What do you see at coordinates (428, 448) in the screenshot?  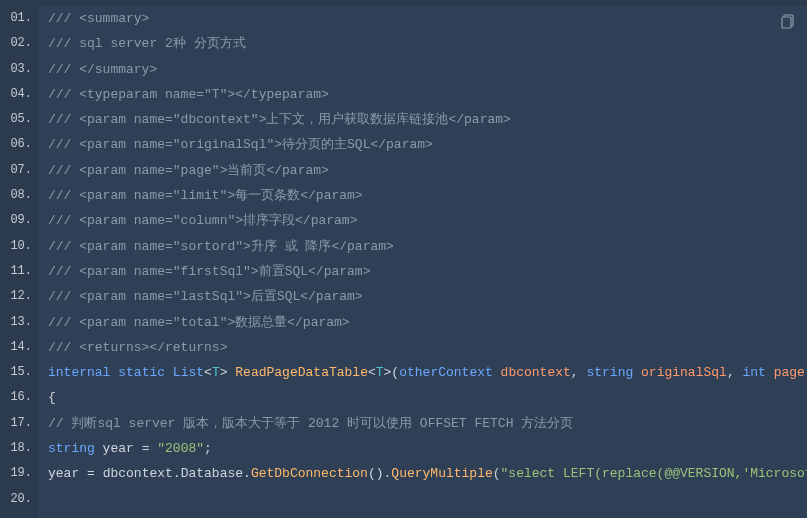 I see `code-line: string year = "2008";` at bounding box center [428, 448].